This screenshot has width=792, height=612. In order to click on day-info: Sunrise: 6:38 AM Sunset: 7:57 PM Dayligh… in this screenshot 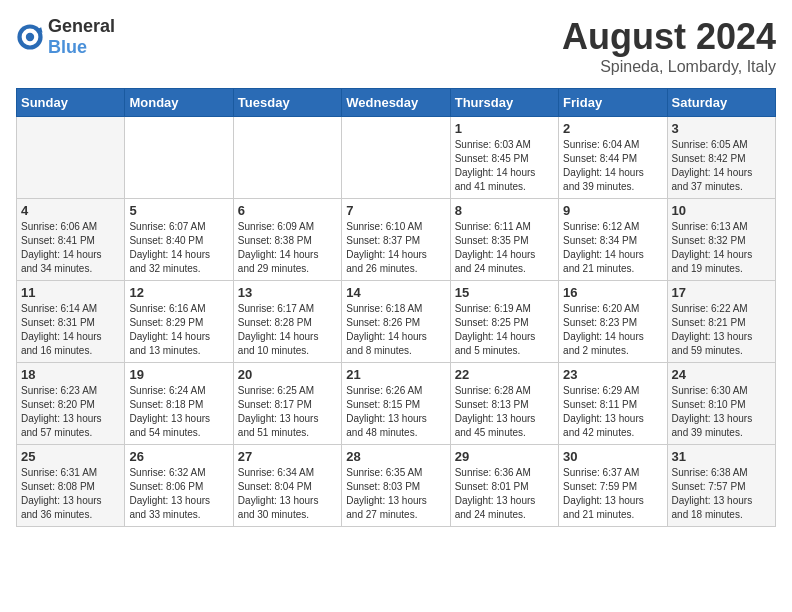, I will do `click(722, 494)`.